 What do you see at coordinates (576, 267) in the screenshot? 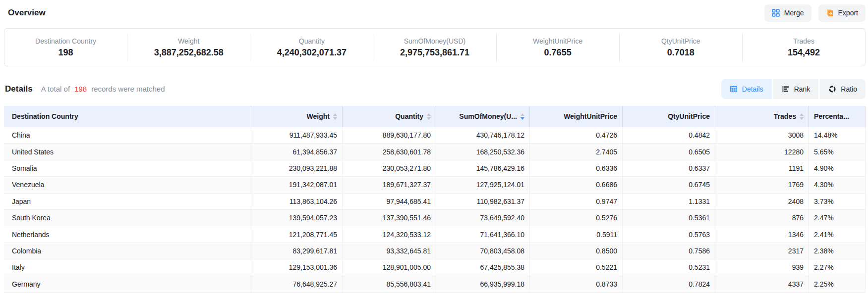
I see `cell-weightunitprice: 0.5221` at bounding box center [576, 267].